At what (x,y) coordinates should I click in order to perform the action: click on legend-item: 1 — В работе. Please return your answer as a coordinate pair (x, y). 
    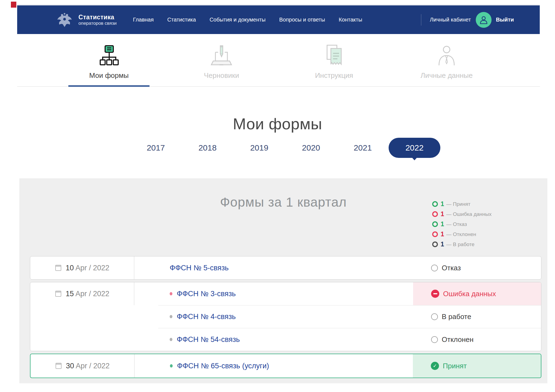
    Looking at the image, I should click on (462, 244).